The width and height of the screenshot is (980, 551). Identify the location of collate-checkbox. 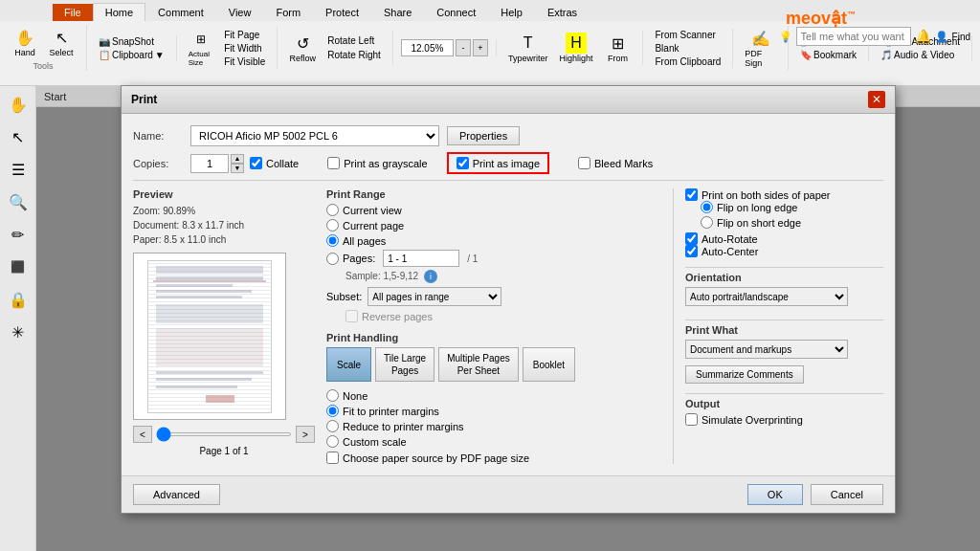
(256, 163).